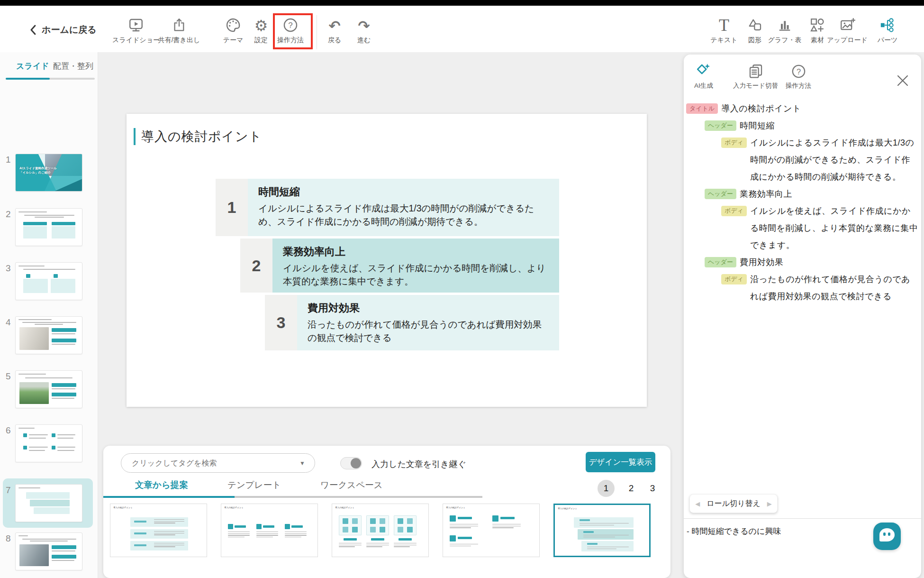 Image resolution: width=924 pixels, height=578 pixels. Describe the element at coordinates (847, 30) in the screenshot. I see `upload-button: アップロード` at that location.